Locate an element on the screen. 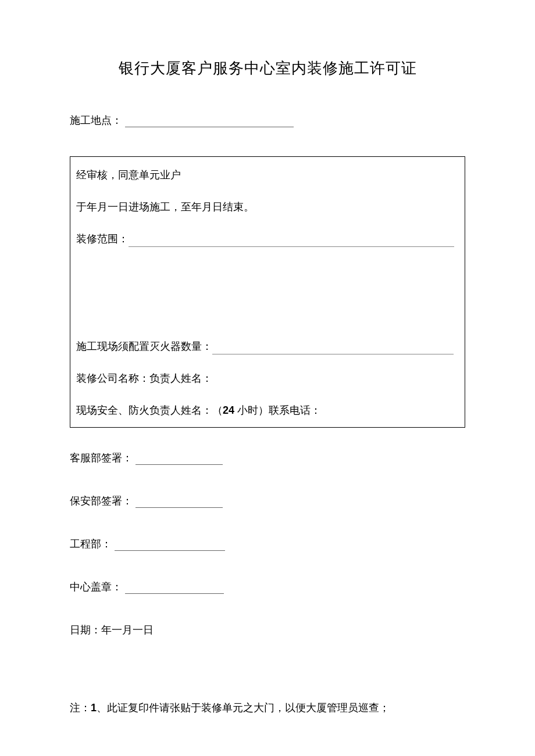 Image resolution: width=535 pixels, height=756 pixels. location-label: 施工地点： is located at coordinates (96, 120).